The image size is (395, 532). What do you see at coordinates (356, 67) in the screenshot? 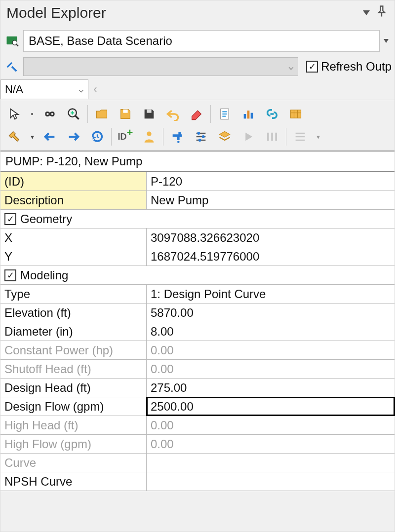
I see `refresh-output-label: Refresh Outp` at bounding box center [356, 67].